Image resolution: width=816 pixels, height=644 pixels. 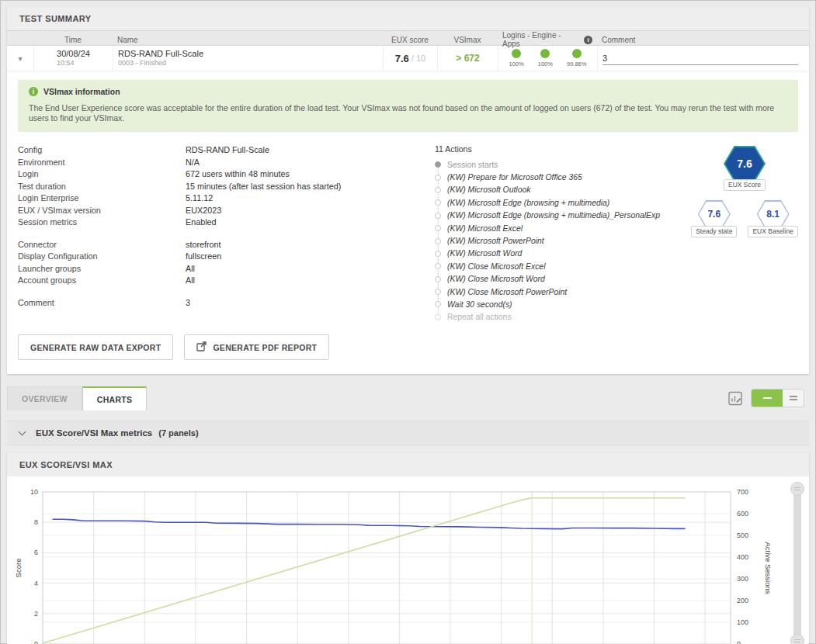 I want to click on y-axis-range-slider, so click(x=797, y=565).